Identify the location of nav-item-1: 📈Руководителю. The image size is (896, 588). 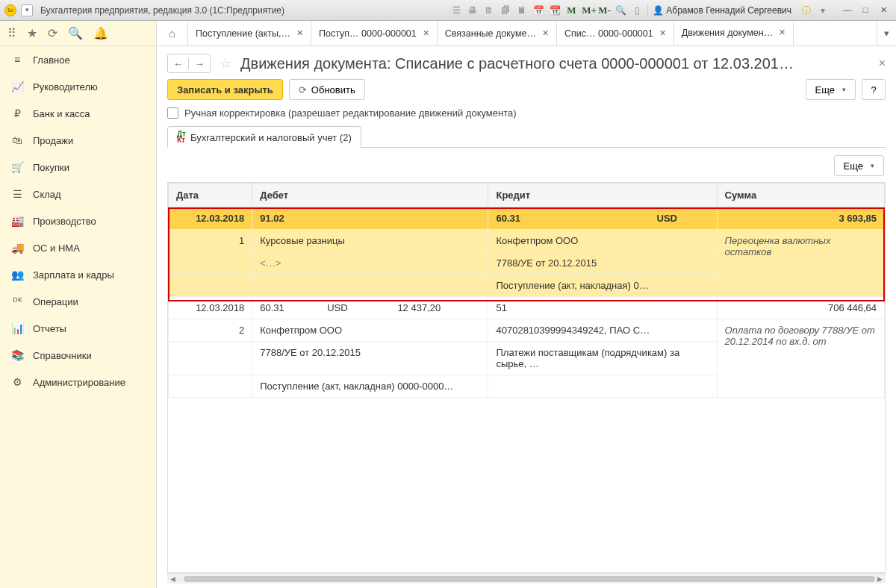
(78, 87).